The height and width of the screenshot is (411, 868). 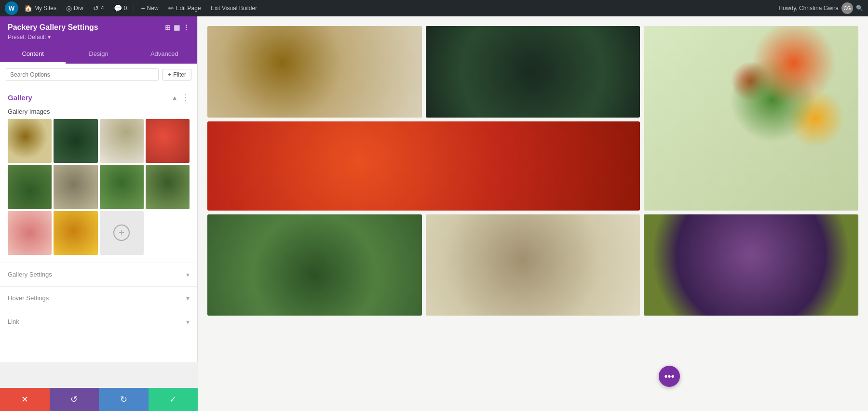 What do you see at coordinates (98, 275) in the screenshot?
I see `gallery-settings-section: Gallery Settings ▾` at bounding box center [98, 275].